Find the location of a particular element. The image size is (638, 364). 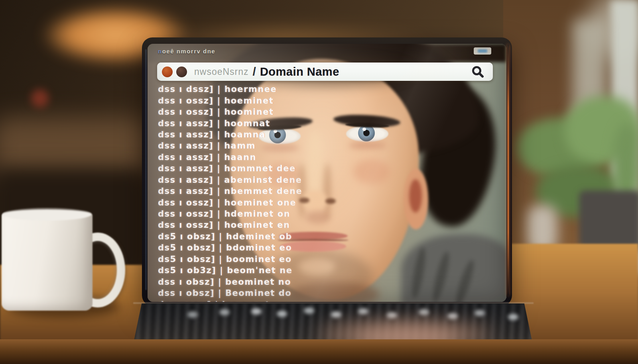

screen-rim-left is located at coordinates (146, 170).